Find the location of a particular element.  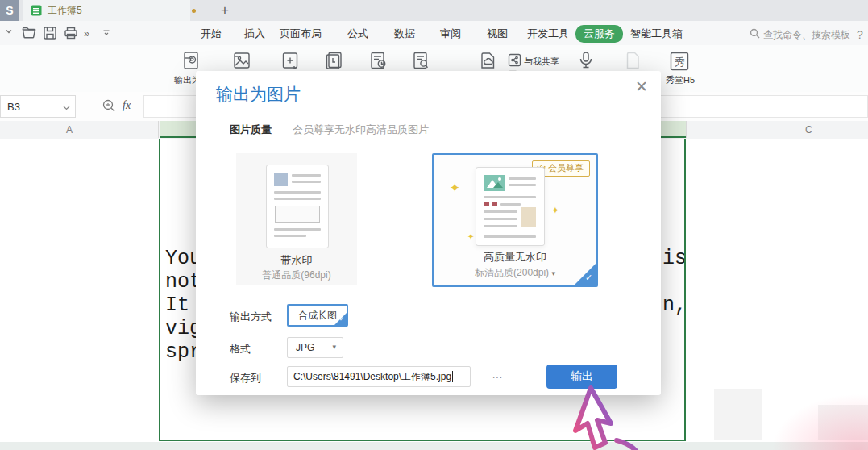

selection-border-right is located at coordinates (685, 290).